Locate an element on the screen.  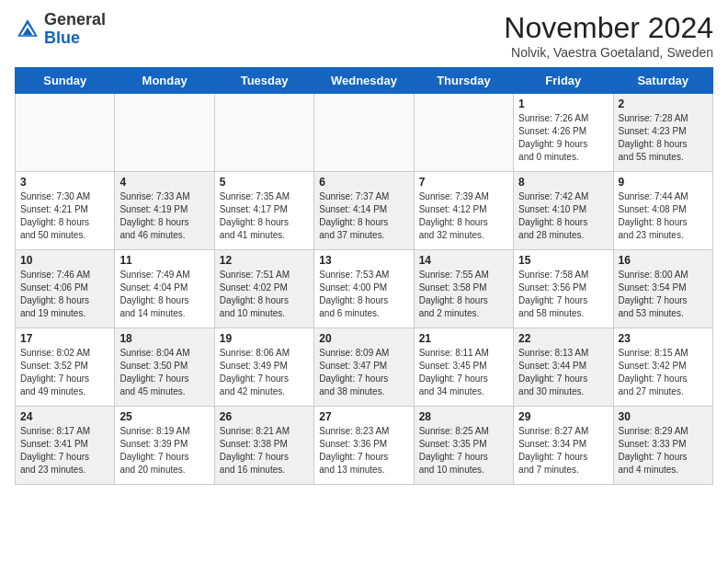
day-info: Sunrise: 8:19 AM Sunset: 3:39 PM Dayligh… is located at coordinates (164, 451).